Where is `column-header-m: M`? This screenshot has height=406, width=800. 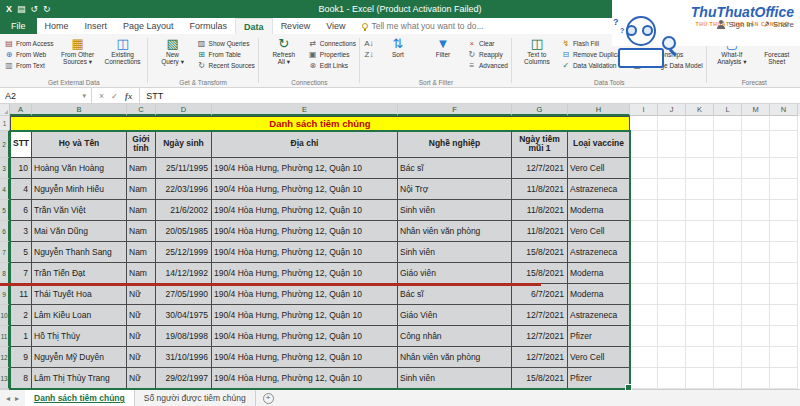 column-header-m: M is located at coordinates (756, 110).